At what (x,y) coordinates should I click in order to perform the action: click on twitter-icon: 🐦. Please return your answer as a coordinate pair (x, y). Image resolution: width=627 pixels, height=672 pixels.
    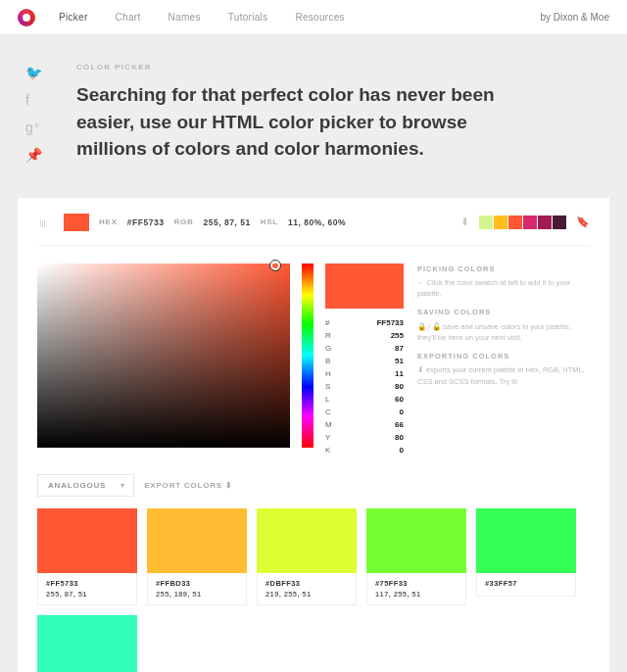
    Looking at the image, I should click on (33, 72).